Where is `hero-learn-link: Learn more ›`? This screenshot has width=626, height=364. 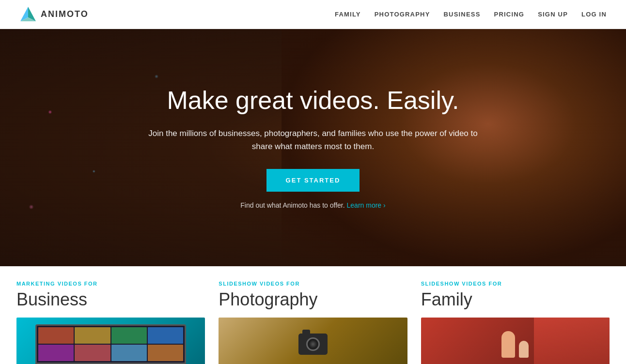 hero-learn-link: Learn more › is located at coordinates (366, 205).